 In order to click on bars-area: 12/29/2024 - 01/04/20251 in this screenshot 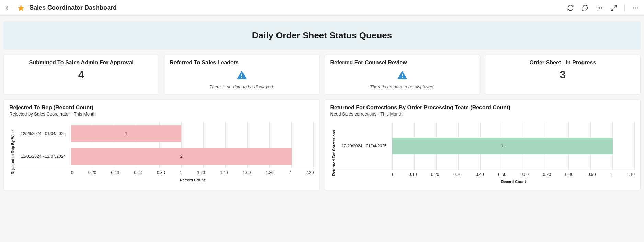, I will do `click(486, 146)`.